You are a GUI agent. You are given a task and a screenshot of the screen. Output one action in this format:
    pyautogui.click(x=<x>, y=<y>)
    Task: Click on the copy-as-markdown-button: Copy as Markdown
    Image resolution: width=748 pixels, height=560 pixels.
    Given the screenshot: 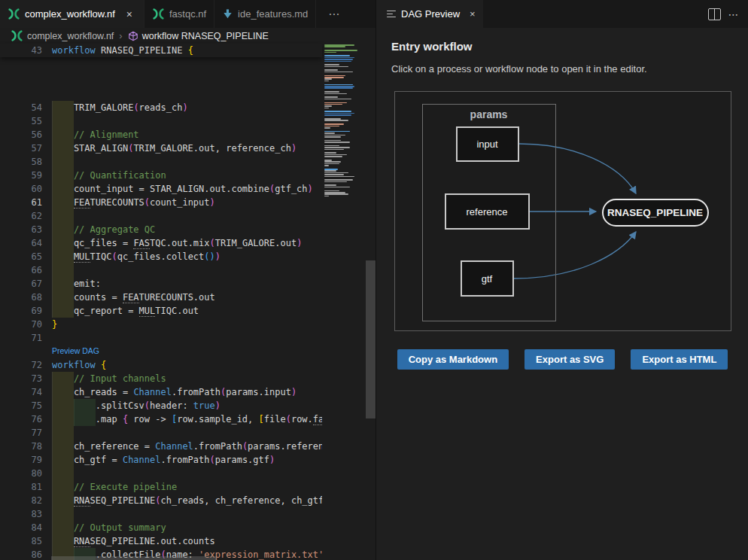 What is the action you would take?
    pyautogui.click(x=453, y=360)
    